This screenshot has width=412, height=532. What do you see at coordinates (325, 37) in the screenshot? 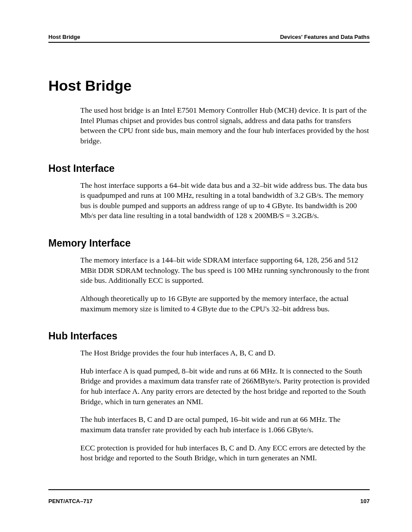
I see `header-right: Devices' Features and Data Paths` at bounding box center [325, 37].